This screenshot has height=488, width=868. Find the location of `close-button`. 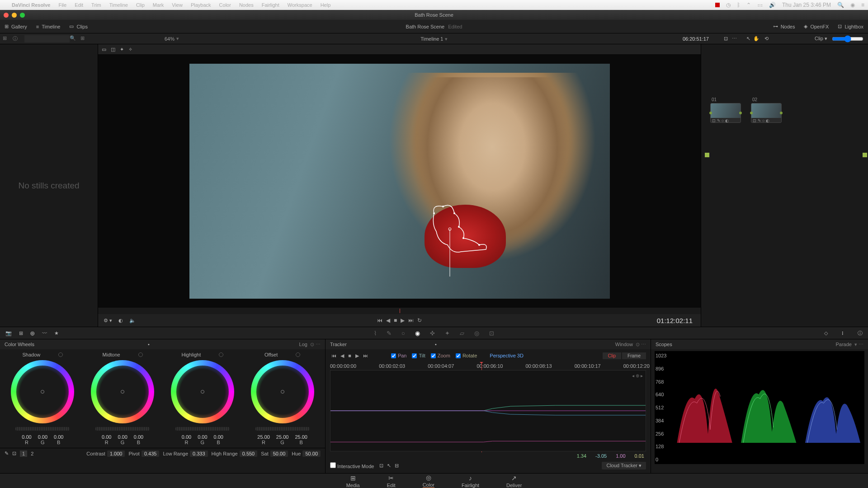

close-button is located at coordinates (6, 15).